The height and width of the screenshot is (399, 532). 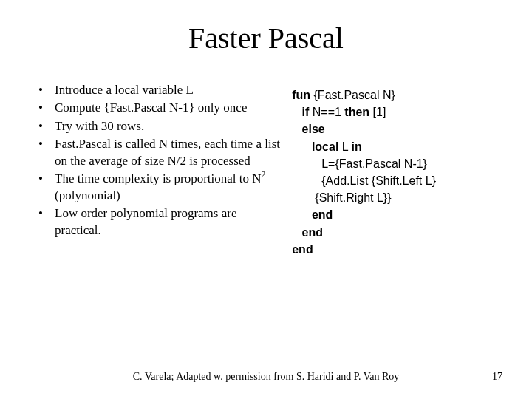 What do you see at coordinates (353, 95) in the screenshot?
I see `code-text: {Fast.Pascal N}` at bounding box center [353, 95].